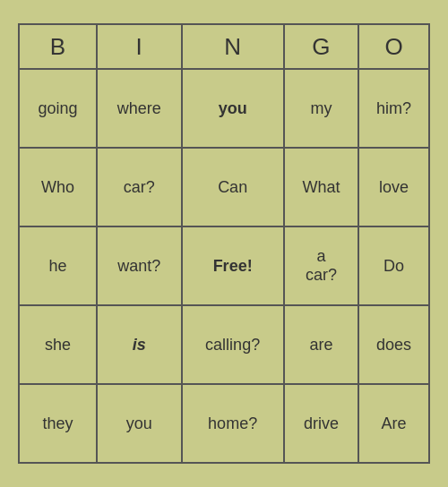 This screenshot has width=448, height=487. Describe the element at coordinates (57, 108) in the screenshot. I see `table-cell: going` at that location.